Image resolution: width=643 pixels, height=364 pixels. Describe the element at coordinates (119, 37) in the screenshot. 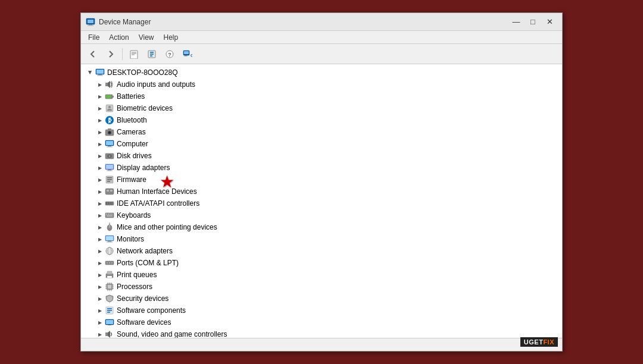

I see `menu-action: Action` at that location.